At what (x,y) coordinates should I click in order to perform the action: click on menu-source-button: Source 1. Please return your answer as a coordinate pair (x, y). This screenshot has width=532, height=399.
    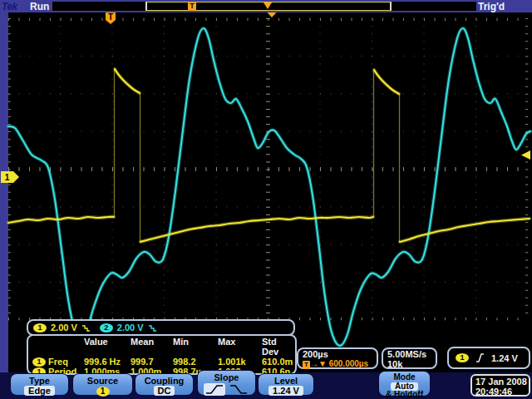
    Looking at the image, I should click on (103, 384).